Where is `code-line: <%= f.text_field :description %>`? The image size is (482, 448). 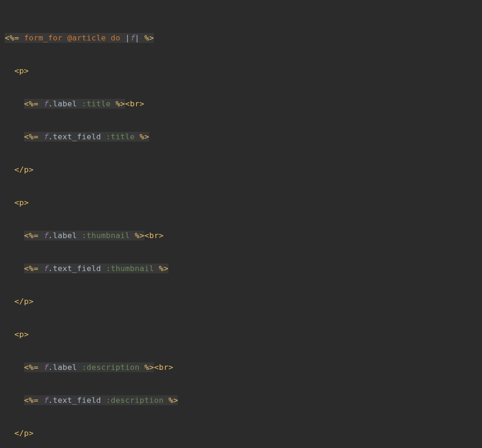
code-line: <%= f.text_field :description %> is located at coordinates (181, 400).